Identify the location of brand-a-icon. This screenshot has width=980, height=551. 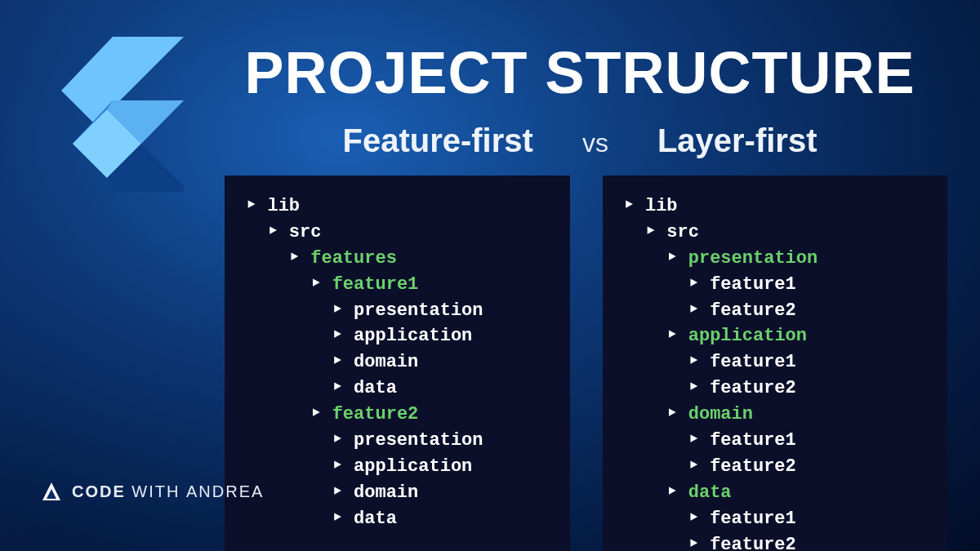
(51, 491).